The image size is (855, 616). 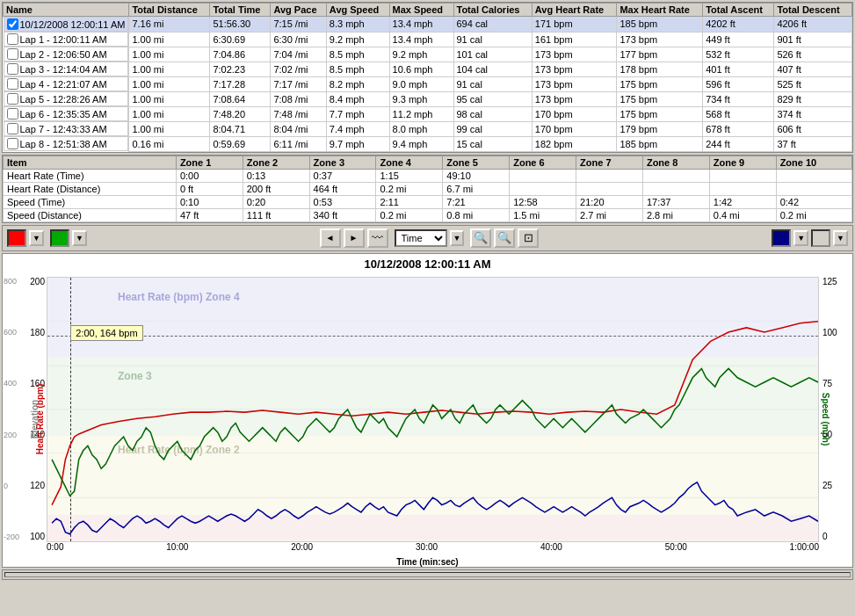 I want to click on table-row: Lap 7 - 12:43:33 AM1.00 mi8:04.718:04 /m…, so click(x=428, y=128).